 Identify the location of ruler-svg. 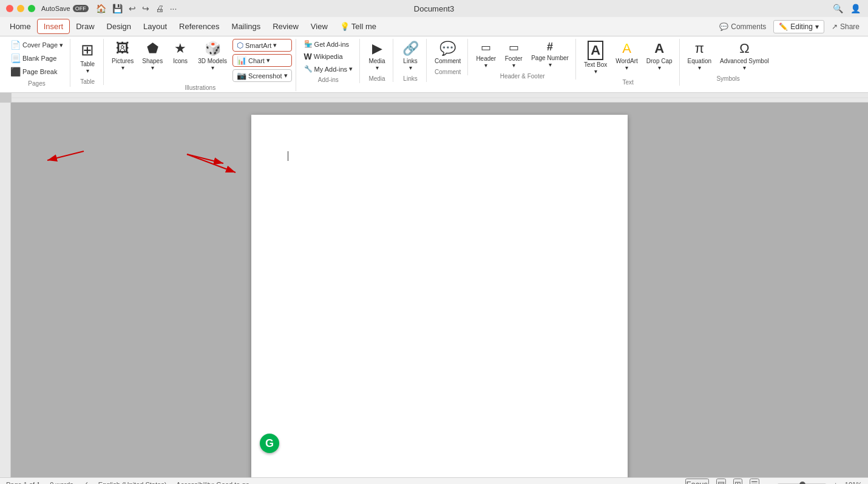
(439, 98).